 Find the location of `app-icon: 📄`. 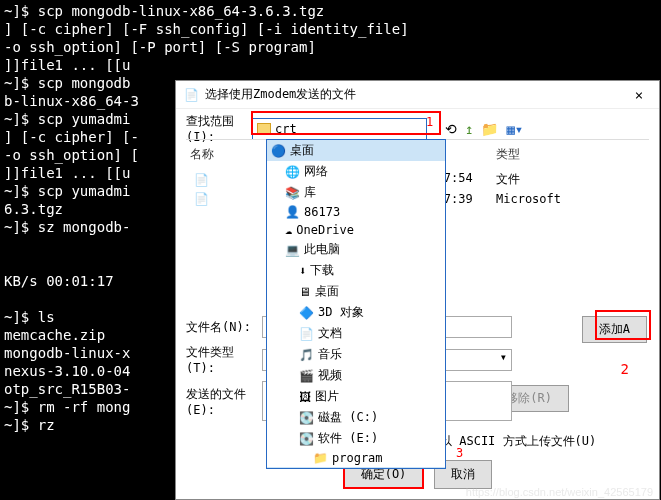

app-icon: 📄 is located at coordinates (192, 95).